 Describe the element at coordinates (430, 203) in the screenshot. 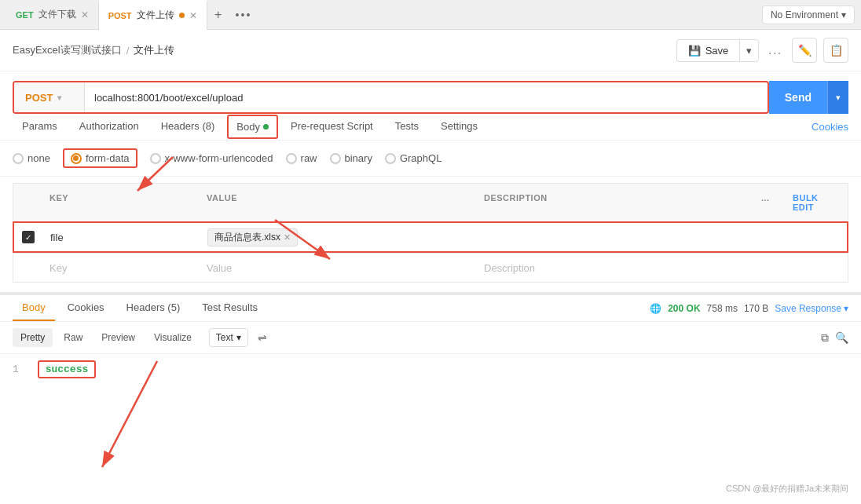

I see `table-header: KEY VALUE DESCRIPTION ... Bulk Edit` at that location.